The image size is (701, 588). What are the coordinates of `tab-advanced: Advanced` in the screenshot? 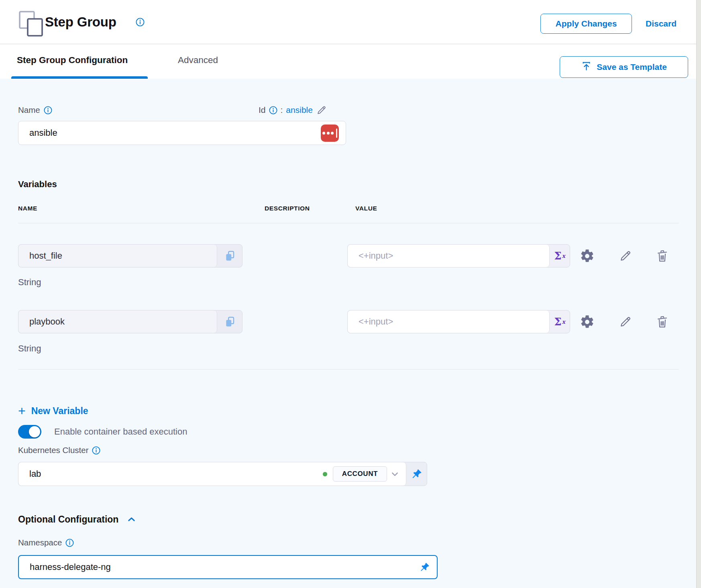 It's located at (198, 60).